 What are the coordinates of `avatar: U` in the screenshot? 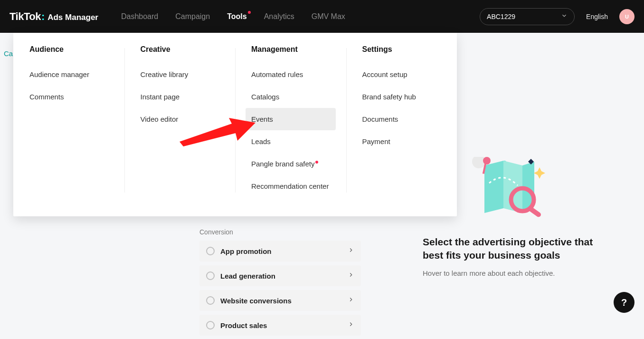 It's located at (627, 17).